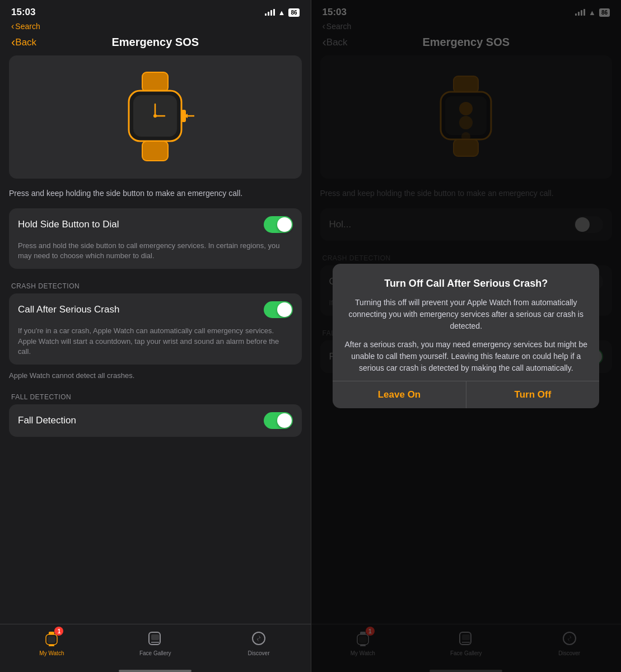 Image resolution: width=621 pixels, height=672 pixels. Describe the element at coordinates (156, 421) in the screenshot. I see `left-fall-card: Fall Detection` at that location.